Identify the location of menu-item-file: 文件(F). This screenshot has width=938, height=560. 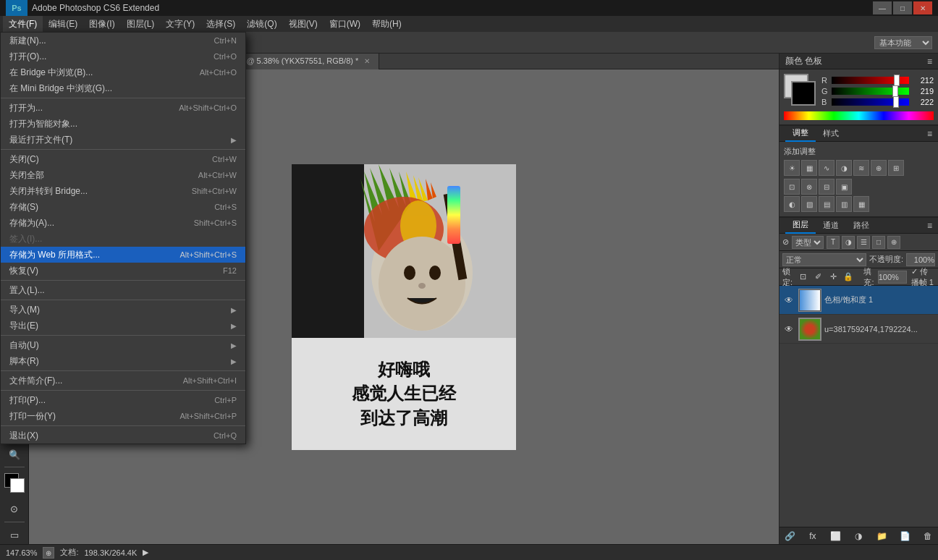
(23, 24).